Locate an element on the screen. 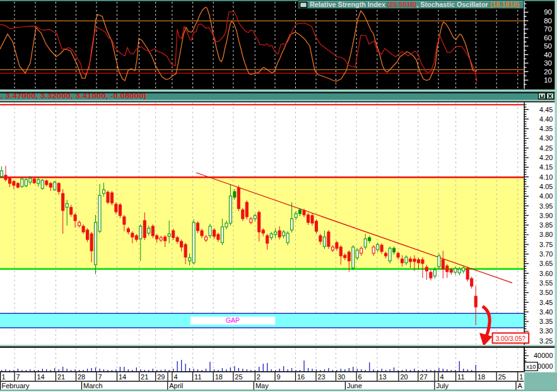  svg-text: 40000 is located at coordinates (544, 355).